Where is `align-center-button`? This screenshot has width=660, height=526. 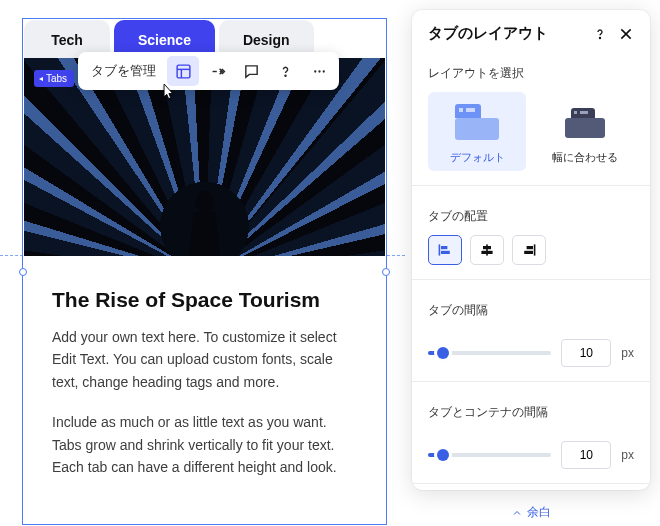
align-center-button is located at coordinates (487, 250).